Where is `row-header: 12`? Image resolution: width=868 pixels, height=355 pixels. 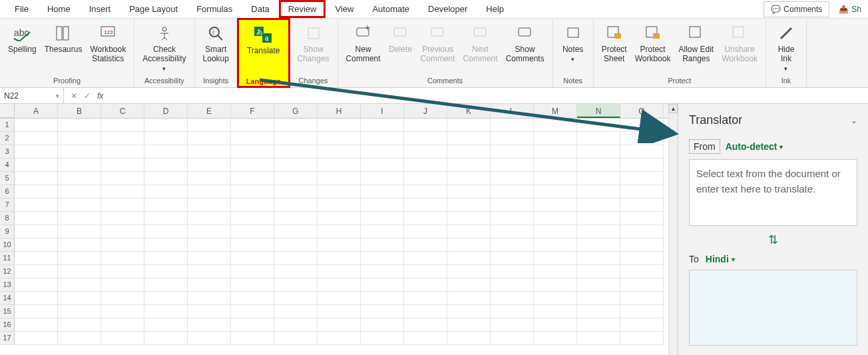 row-header: 12 is located at coordinates (7, 272).